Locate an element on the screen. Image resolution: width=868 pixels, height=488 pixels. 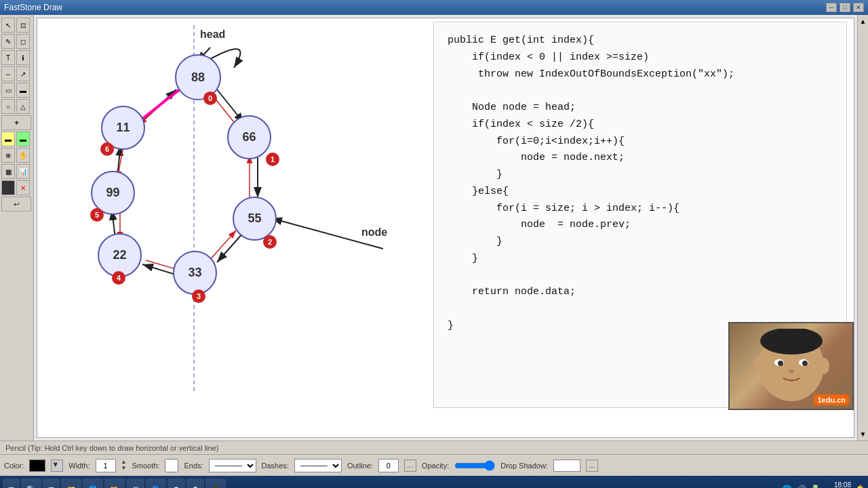
code-line-7: node = node.next; is located at coordinates (640, 159).